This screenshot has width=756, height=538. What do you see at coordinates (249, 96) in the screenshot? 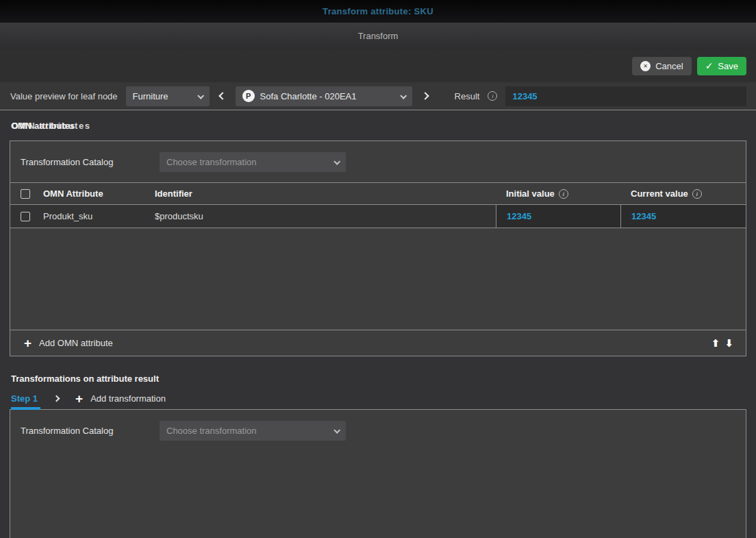
I see `product-badge-icon: P` at bounding box center [249, 96].